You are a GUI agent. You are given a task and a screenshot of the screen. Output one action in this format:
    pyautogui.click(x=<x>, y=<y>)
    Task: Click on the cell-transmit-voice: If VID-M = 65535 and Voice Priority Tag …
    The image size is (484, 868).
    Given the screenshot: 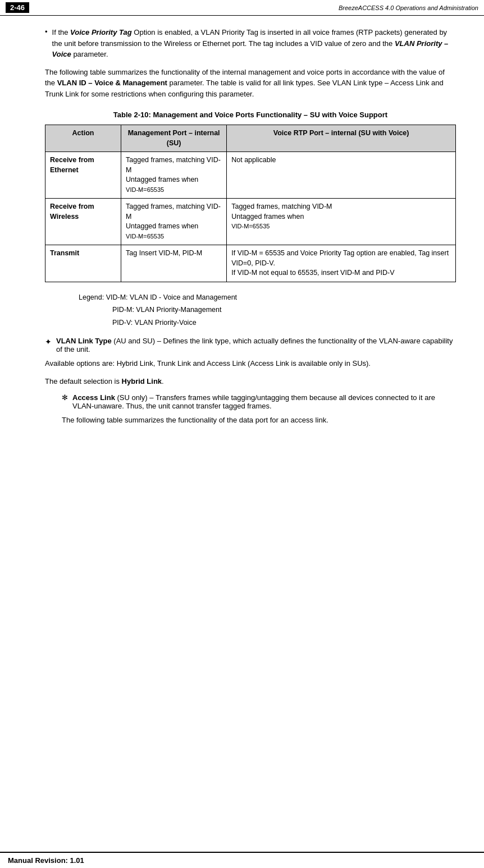 What is the action you would take?
    pyautogui.click(x=341, y=264)
    